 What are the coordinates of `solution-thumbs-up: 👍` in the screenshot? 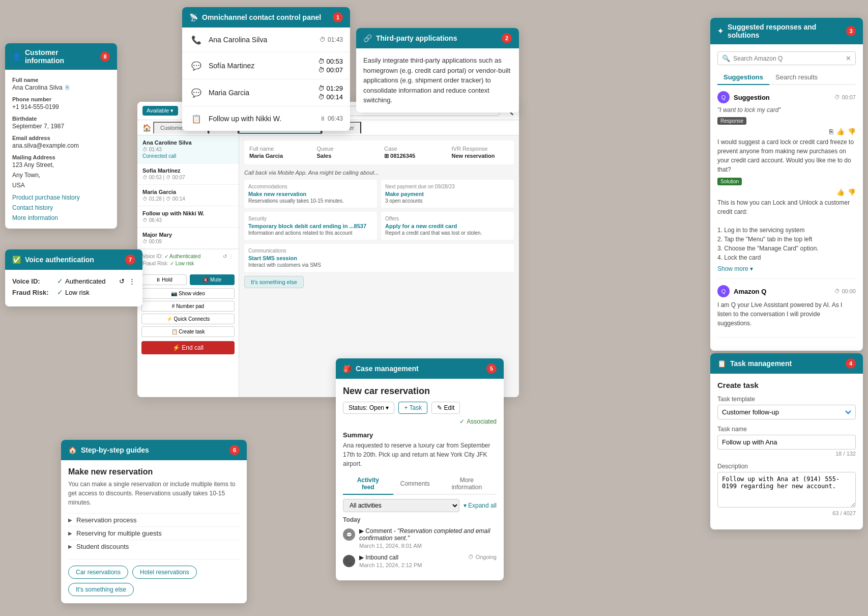 It's located at (841, 192).